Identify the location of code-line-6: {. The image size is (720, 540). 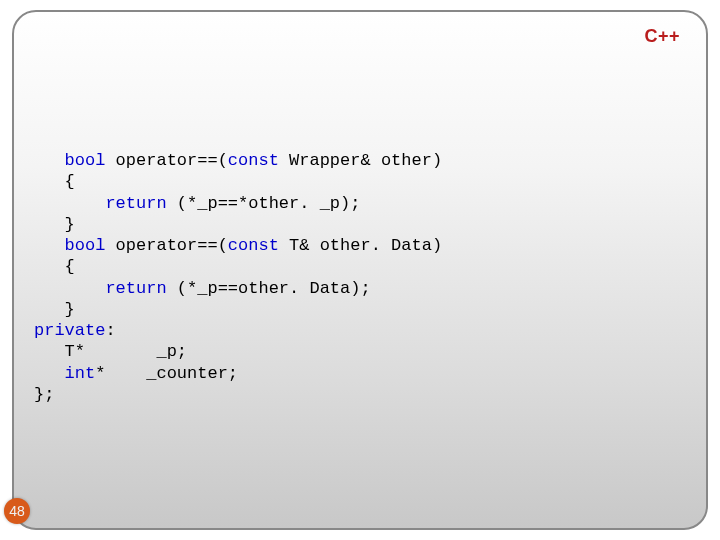
(54, 266).